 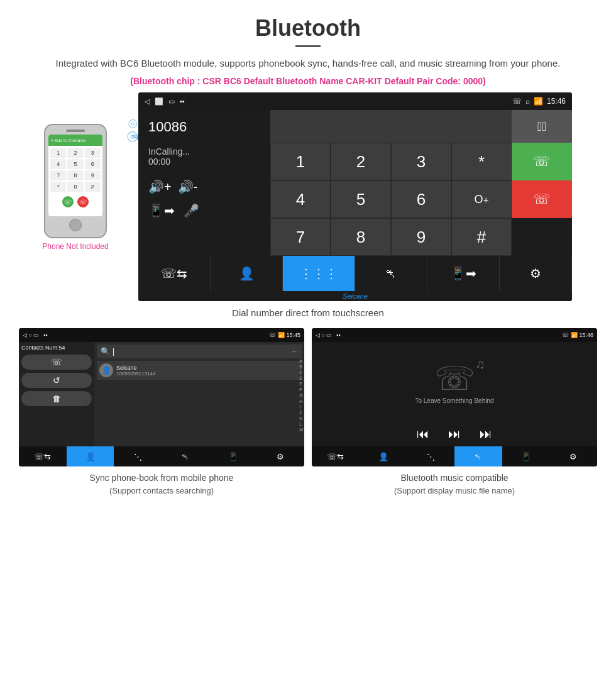 I want to click on nav-call-transfer: ☏⇆, so click(x=175, y=273).